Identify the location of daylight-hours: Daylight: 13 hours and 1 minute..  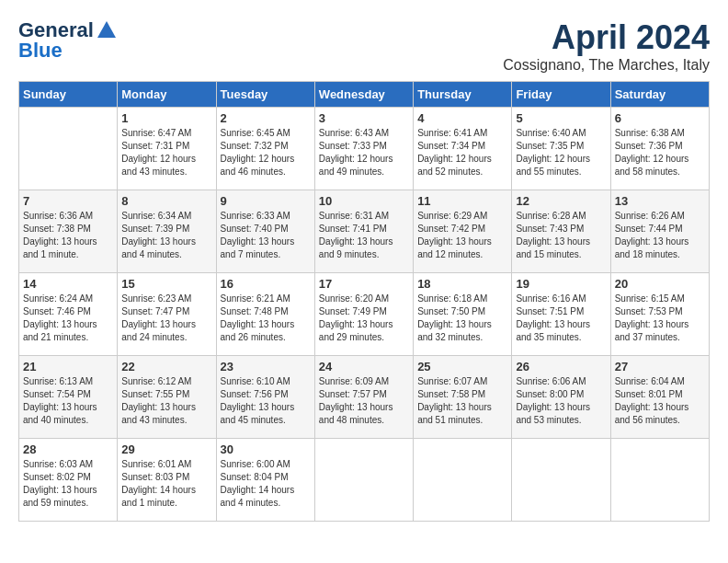
(61, 248).